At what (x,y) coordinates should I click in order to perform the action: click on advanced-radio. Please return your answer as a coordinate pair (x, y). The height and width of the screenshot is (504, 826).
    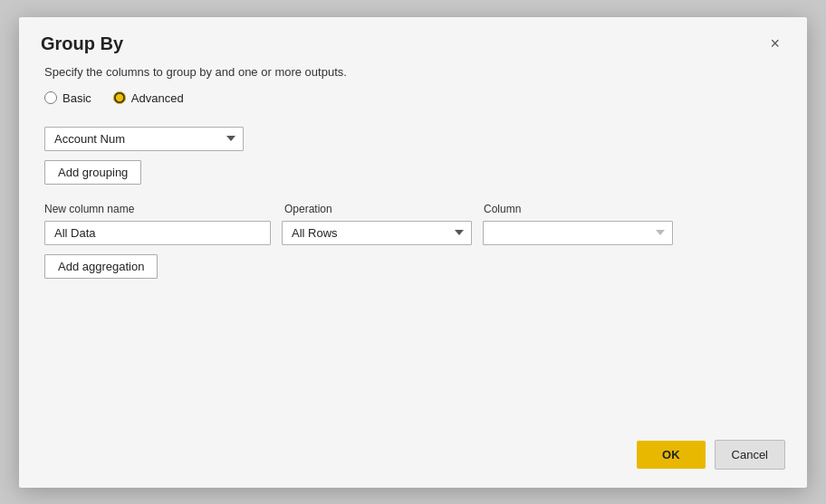
    Looking at the image, I should click on (120, 98).